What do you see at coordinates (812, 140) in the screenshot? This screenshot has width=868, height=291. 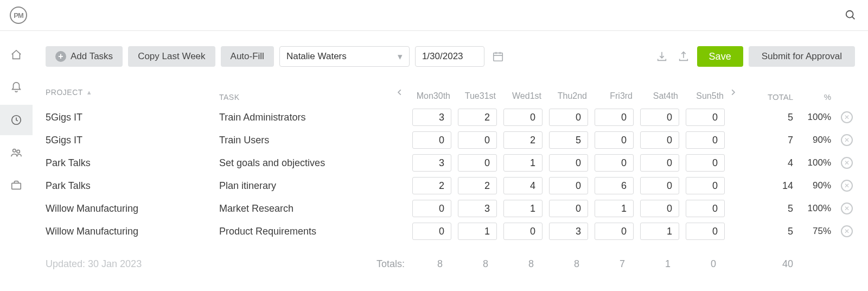 I see `row-pct: 90%` at bounding box center [812, 140].